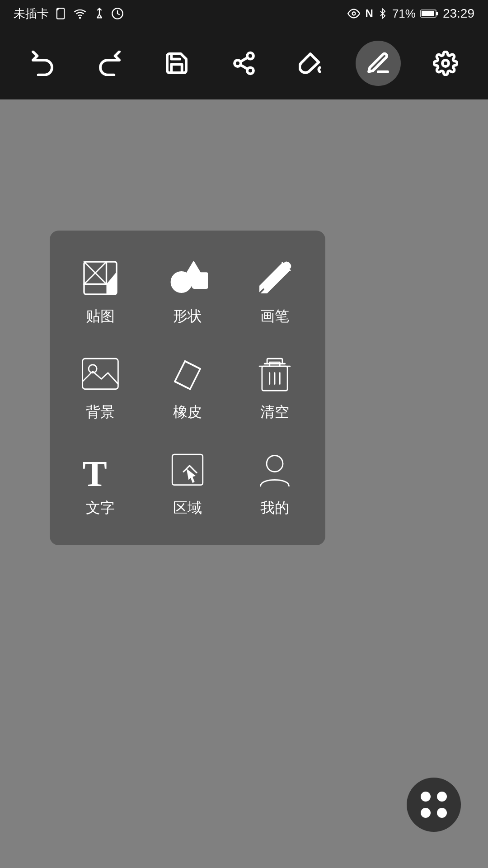 The width and height of the screenshot is (488, 868). What do you see at coordinates (354, 14) in the screenshot?
I see `eye-icon` at bounding box center [354, 14].